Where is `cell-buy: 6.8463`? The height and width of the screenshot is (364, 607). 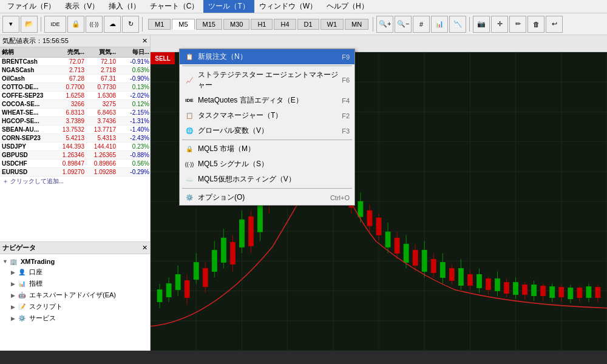
cell-buy: 6.8463 is located at coordinates (102, 113).